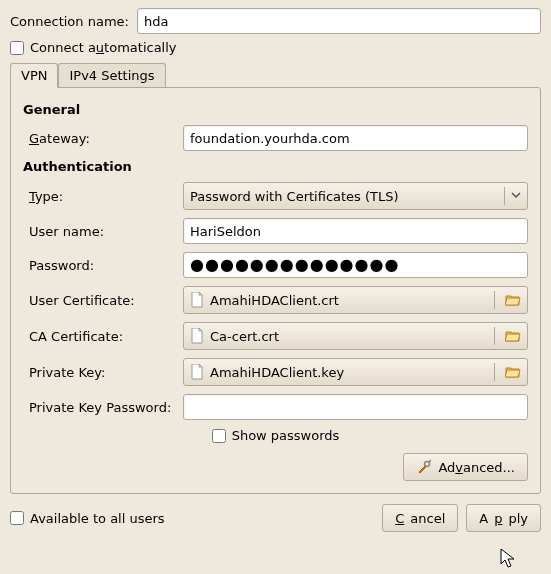 The image size is (551, 574). What do you see at coordinates (70, 22) in the screenshot?
I see `connection-name-label: Connection name:` at bounding box center [70, 22].